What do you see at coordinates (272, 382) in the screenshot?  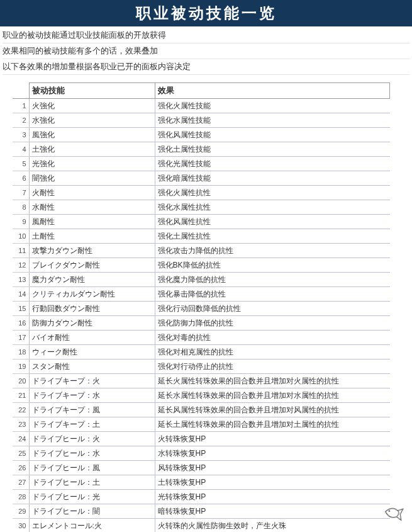 I see `row-effect: 延长火属性转珠效果的回合数并且增加对火属性的抗性` at bounding box center [272, 382].